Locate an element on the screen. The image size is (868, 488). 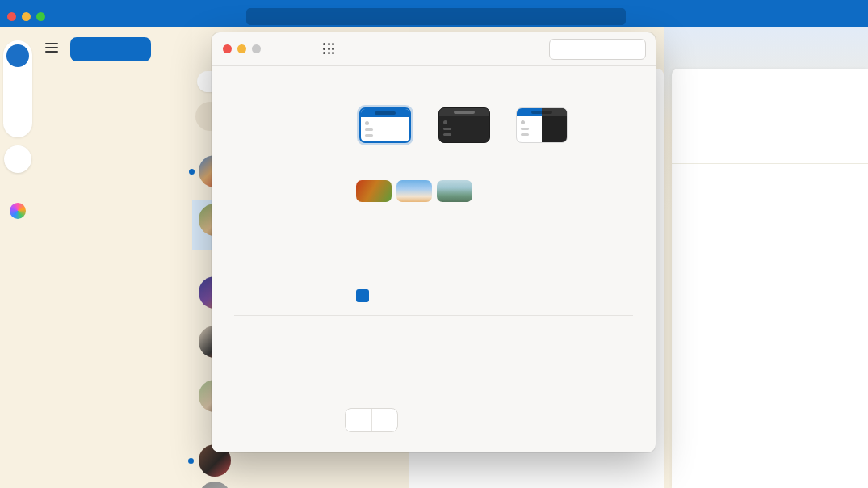
mail-icon is located at coordinates (18, 159).